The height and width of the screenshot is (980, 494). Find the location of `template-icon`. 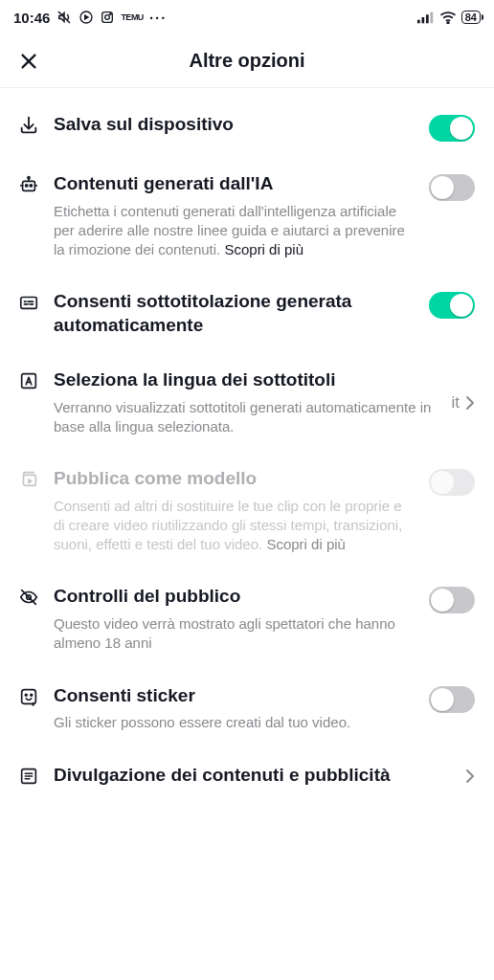

template-icon is located at coordinates (29, 479).